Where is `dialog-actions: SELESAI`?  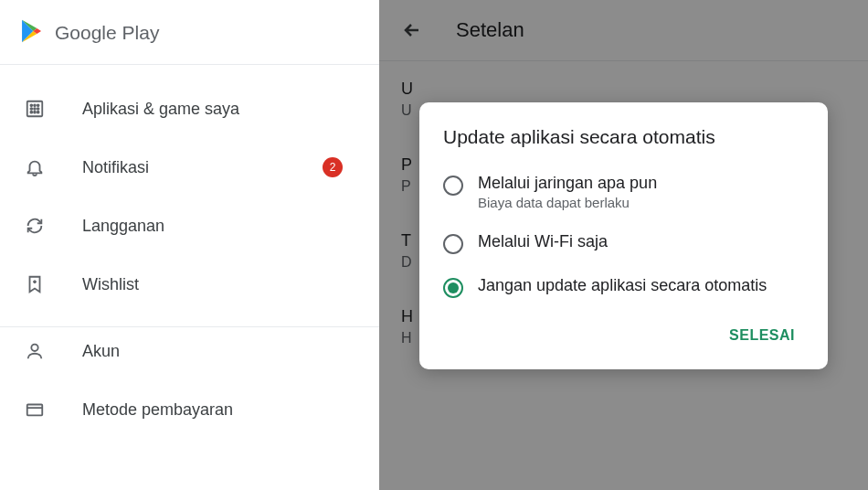
dialog-actions: SELESAI is located at coordinates (623, 336).